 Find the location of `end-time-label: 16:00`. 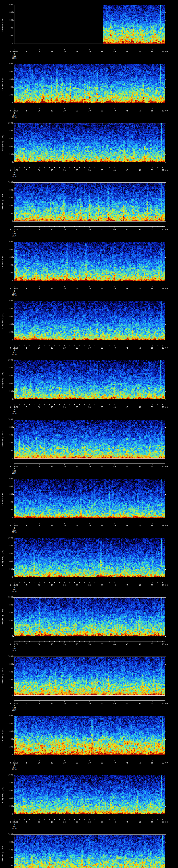

end-time-label: 16:00 is located at coordinates (165, 407).